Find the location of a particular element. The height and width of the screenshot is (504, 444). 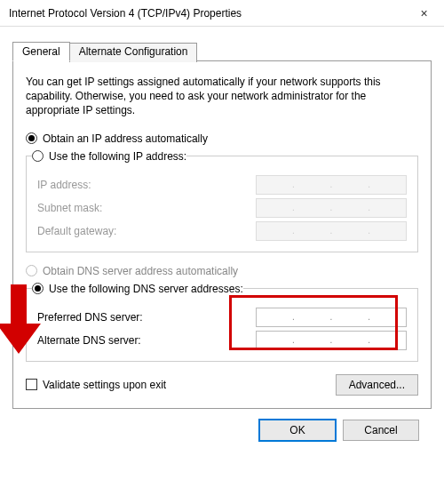

radio-dns-auto-label: Obtain DNS server address automatically is located at coordinates (140, 271).